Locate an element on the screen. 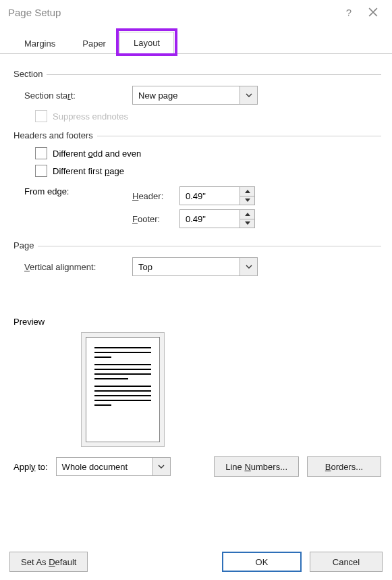 The width and height of the screenshot is (392, 580). titlebar: Page Setup ? is located at coordinates (196, 12).